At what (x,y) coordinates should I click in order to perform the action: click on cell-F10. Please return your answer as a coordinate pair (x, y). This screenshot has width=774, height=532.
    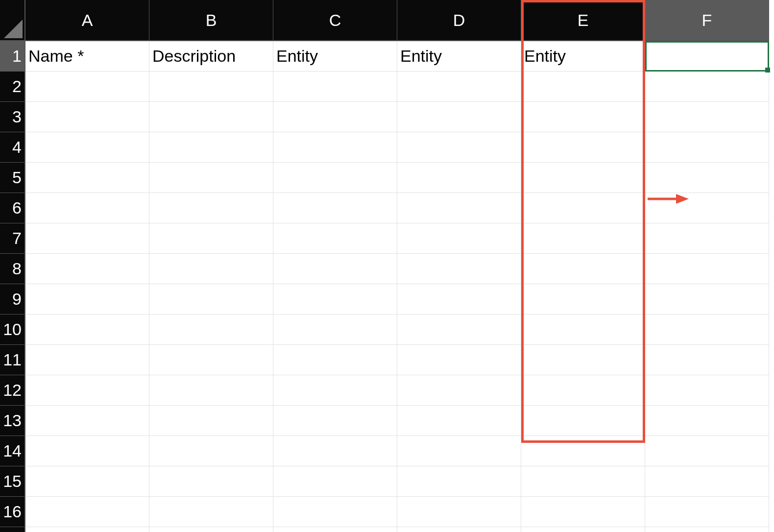
    Looking at the image, I should click on (707, 330).